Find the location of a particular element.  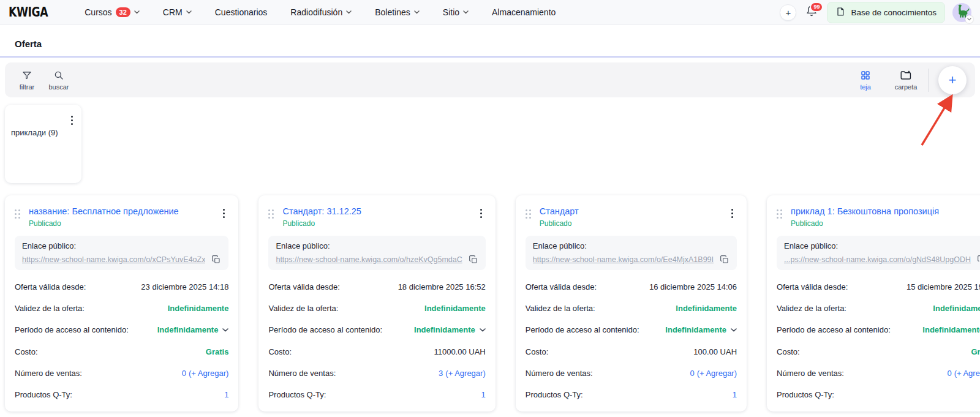

nav-right-cluster: + 99 Base de conocimientos is located at coordinates (876, 12).